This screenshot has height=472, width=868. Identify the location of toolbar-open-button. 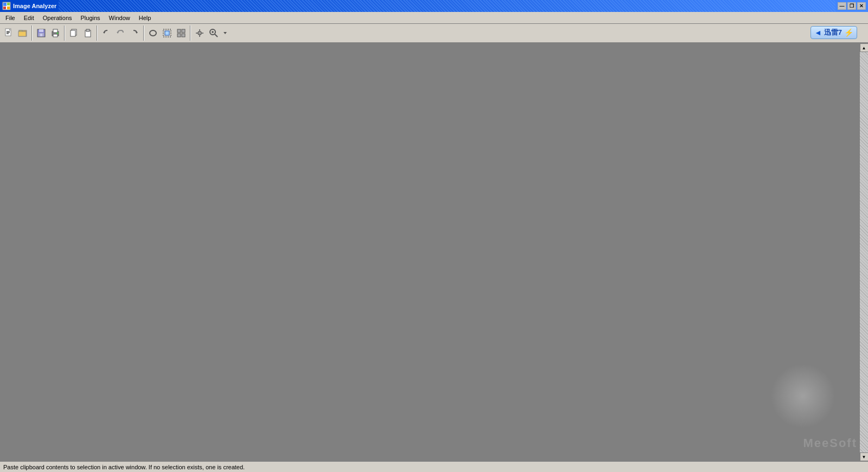
(23, 33).